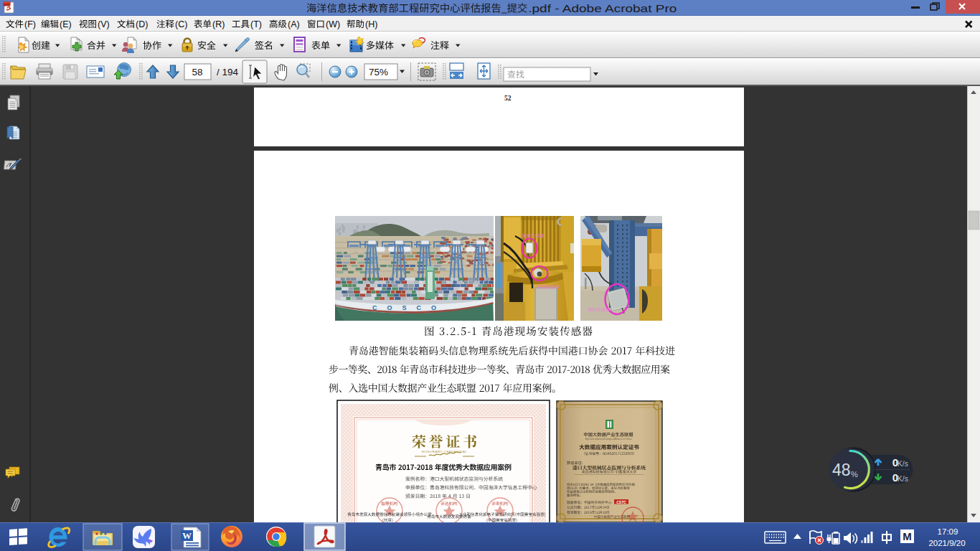 Image resolution: width=980 pixels, height=551 pixels. I want to click on svg-text: W, so click(187, 535).